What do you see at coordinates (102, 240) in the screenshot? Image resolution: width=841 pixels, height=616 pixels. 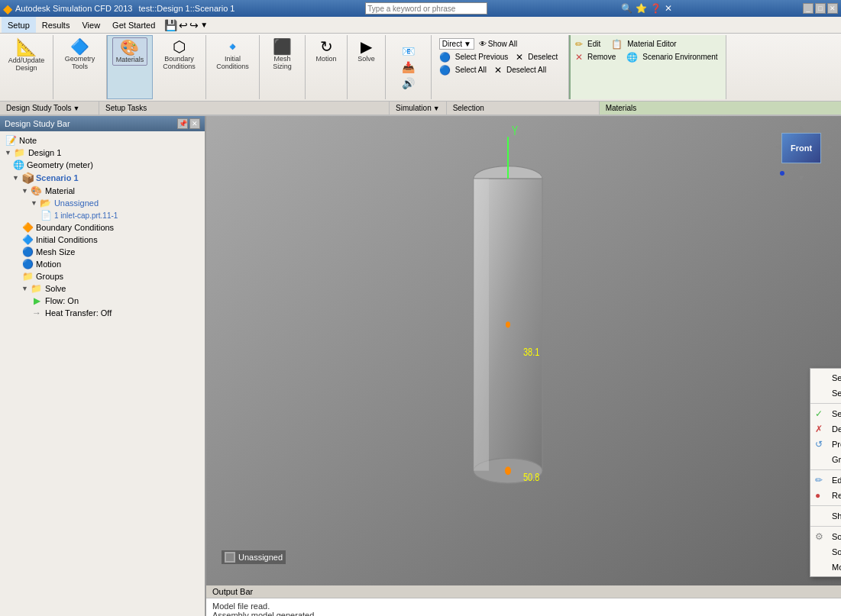 I see `tree-item-initial-conditions: 🔷 Initial Conditions` at bounding box center [102, 240].